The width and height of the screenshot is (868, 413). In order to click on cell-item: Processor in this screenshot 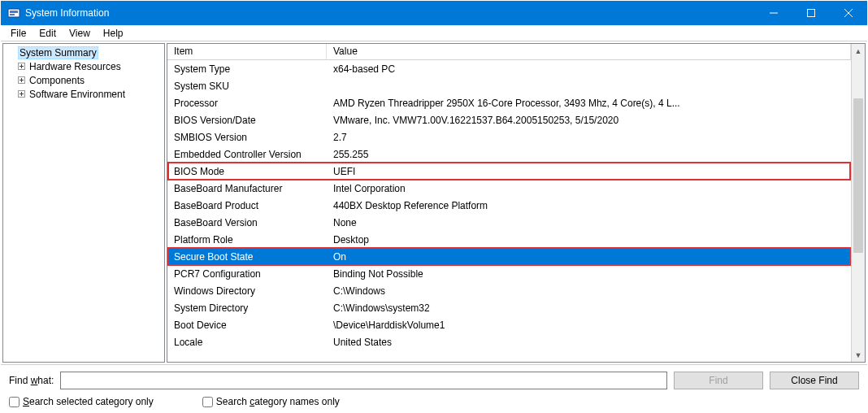, I will do `click(247, 103)`.